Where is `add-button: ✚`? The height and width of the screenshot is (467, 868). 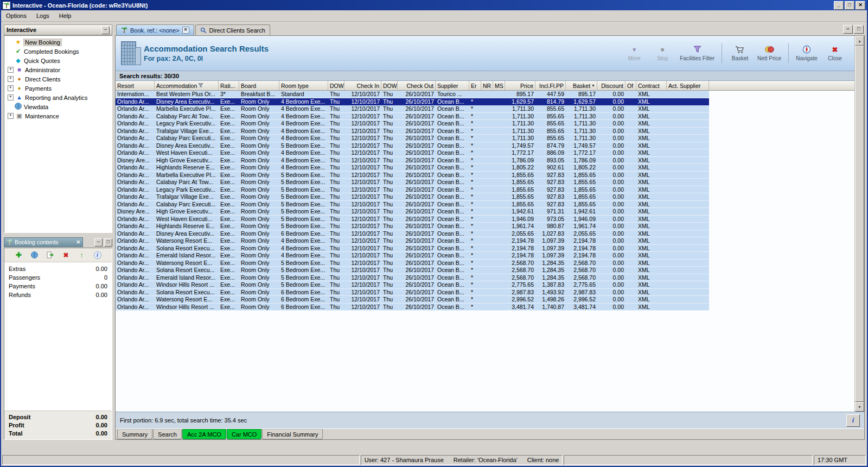
add-button: ✚ is located at coordinates (19, 255).